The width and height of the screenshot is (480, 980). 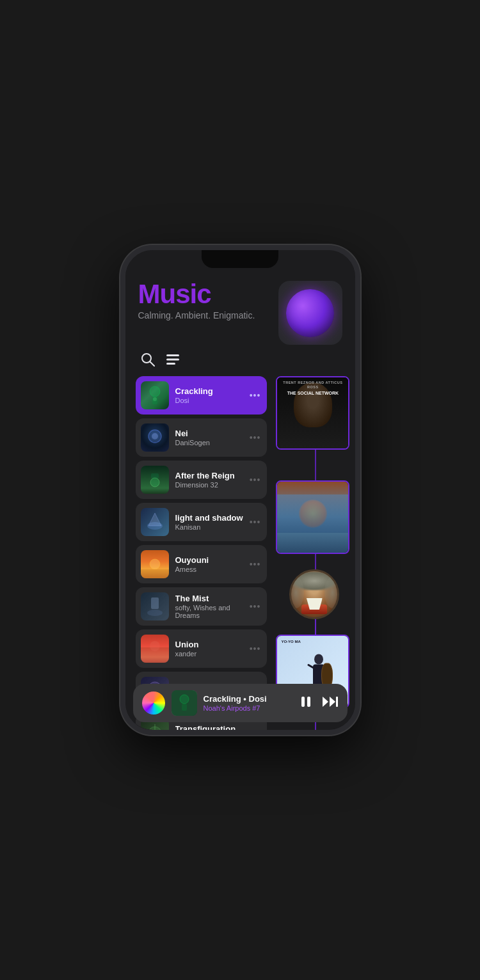 I want to click on pause-button, so click(x=306, y=704).